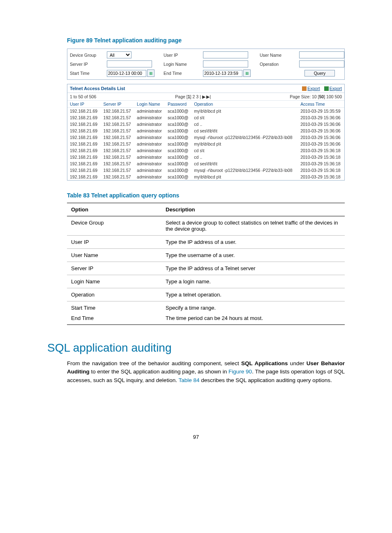 This screenshot has width=392, height=533. I want to click on query-button: Query, so click(320, 73).